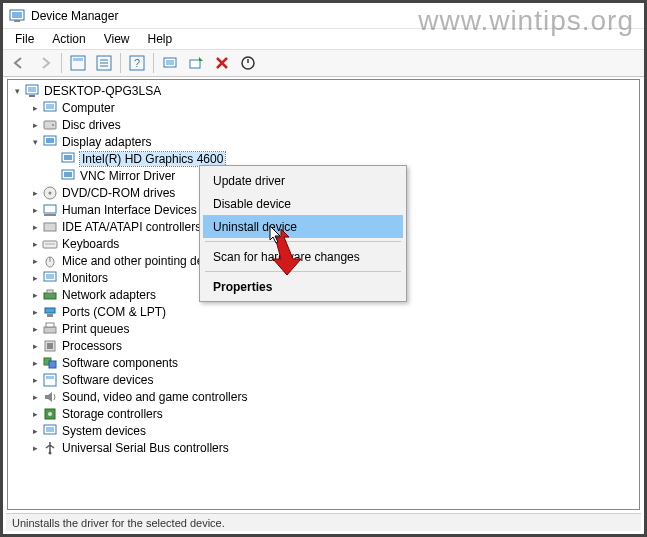 This screenshot has width=647, height=537. Describe the element at coordinates (50, 108) in the screenshot. I see `computer-icon` at that location.